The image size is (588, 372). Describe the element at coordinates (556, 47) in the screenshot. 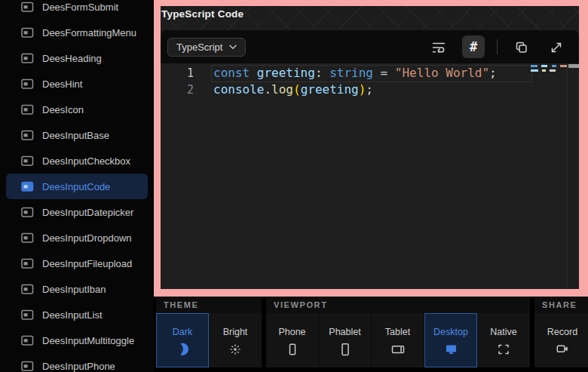

I see `expand-button` at that location.